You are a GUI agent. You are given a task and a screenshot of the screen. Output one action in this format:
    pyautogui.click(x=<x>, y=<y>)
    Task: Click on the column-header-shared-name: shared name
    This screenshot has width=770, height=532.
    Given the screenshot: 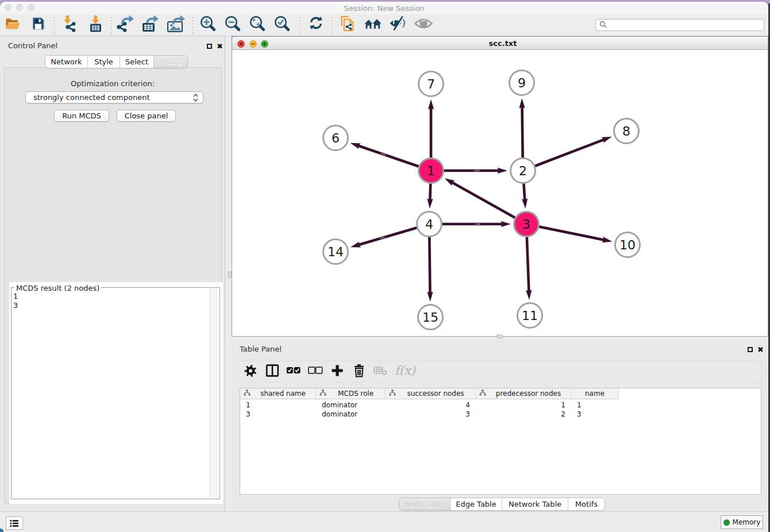 What is the action you would take?
    pyautogui.click(x=278, y=394)
    